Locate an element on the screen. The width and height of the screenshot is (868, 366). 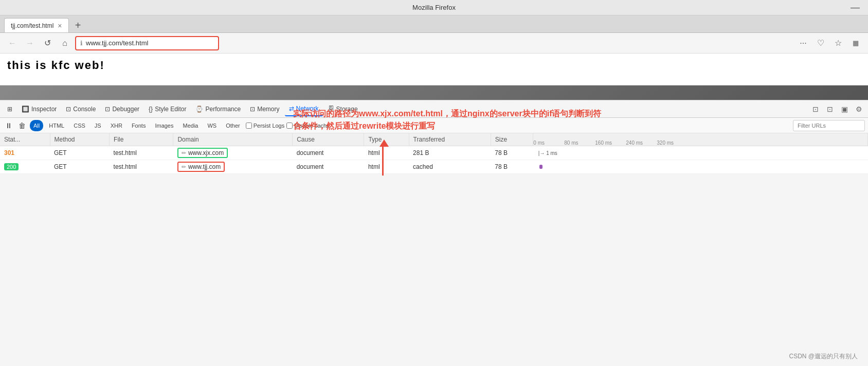
filter-html-btn: HTML is located at coordinates (57, 126).